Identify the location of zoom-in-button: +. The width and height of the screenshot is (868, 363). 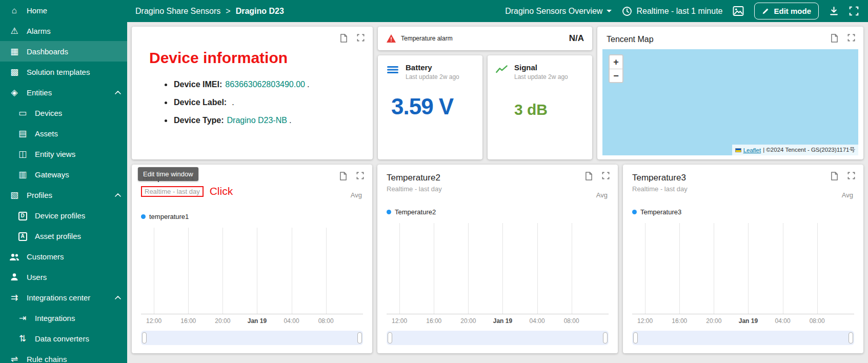
(616, 62).